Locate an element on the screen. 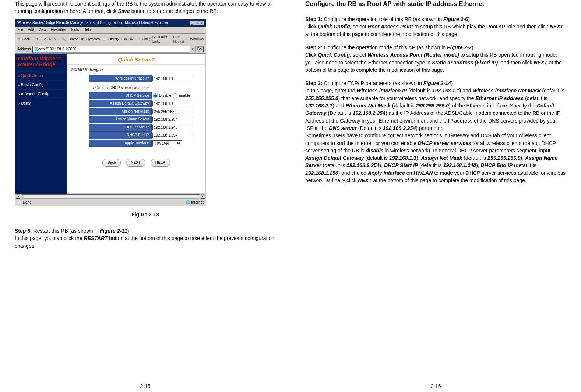 The image size is (581, 392). right-heading: Configure the RB as Root AP with static … is located at coordinates (436, 4).